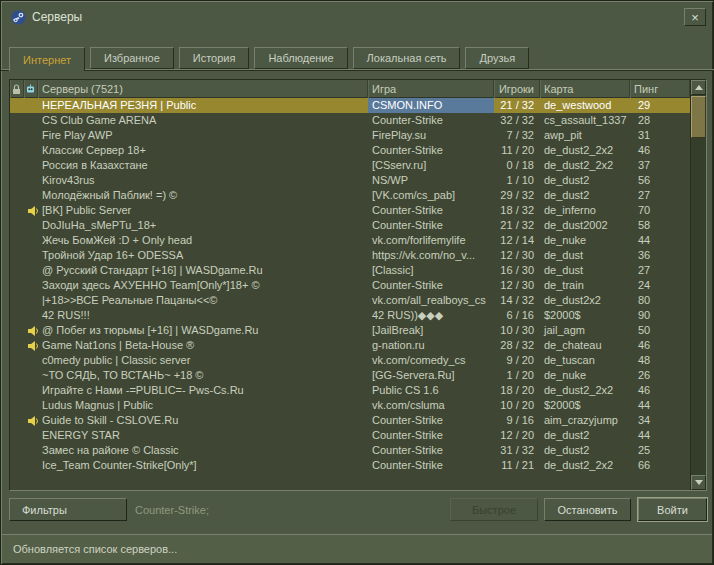 The width and height of the screenshot is (714, 565). Describe the element at coordinates (660, 180) in the screenshot. I see `server-ping: 56` at that location.